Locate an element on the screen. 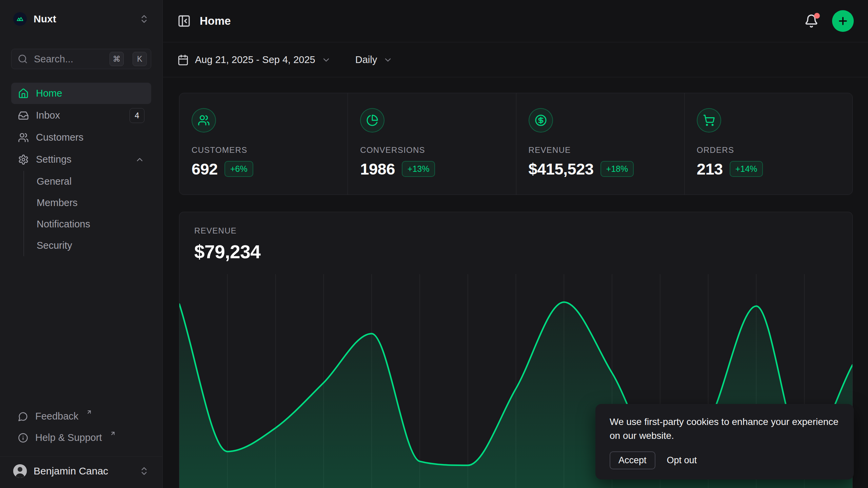 This screenshot has width=868, height=488. sidebar-item-help-support: Help & Support is located at coordinates (81, 438).